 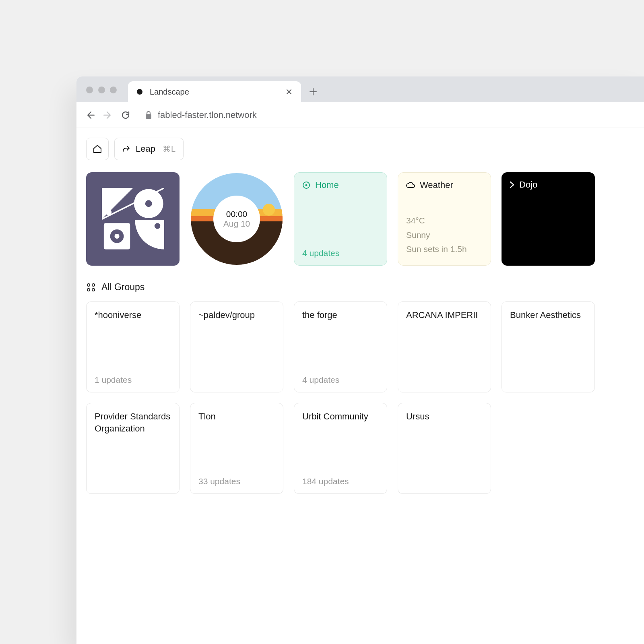 I want to click on group-card: ~paldev/group, so click(x=237, y=347).